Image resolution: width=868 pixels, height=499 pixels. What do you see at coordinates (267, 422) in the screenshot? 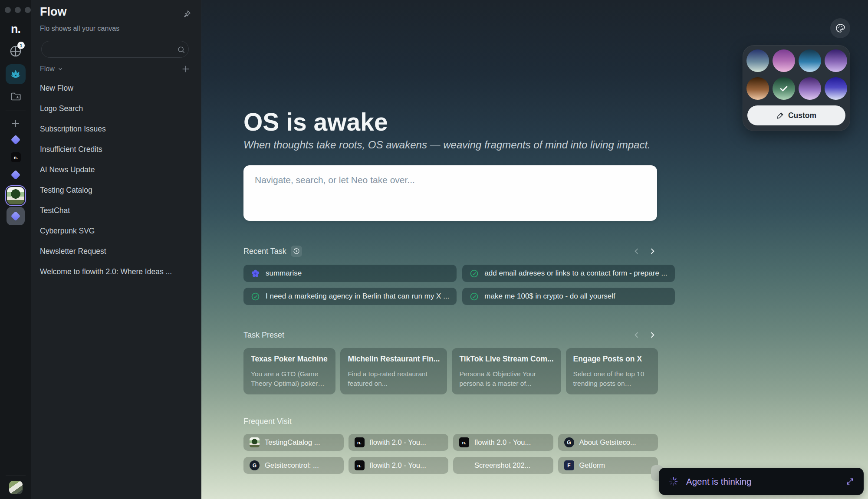
I see `frequent-visit-title: Frequent Visit` at bounding box center [267, 422].